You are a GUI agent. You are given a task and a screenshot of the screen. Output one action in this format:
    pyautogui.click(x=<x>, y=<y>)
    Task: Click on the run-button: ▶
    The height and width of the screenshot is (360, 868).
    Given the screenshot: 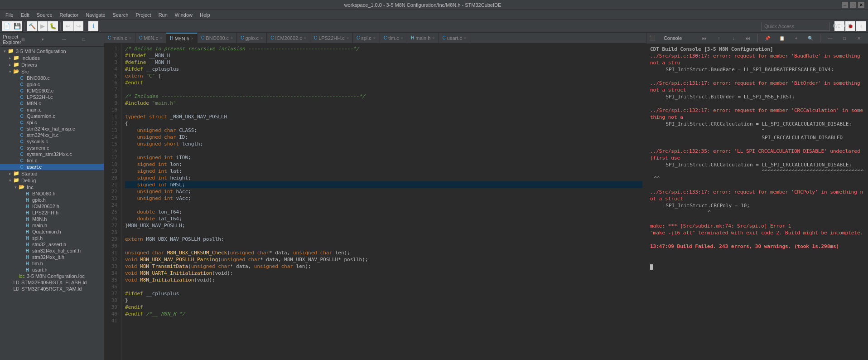 What is the action you would take?
    pyautogui.click(x=43, y=26)
    